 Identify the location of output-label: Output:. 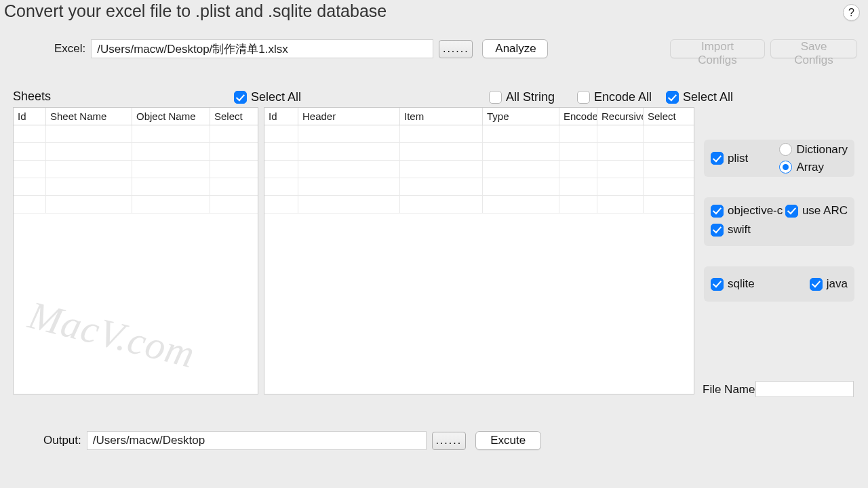
(62, 441).